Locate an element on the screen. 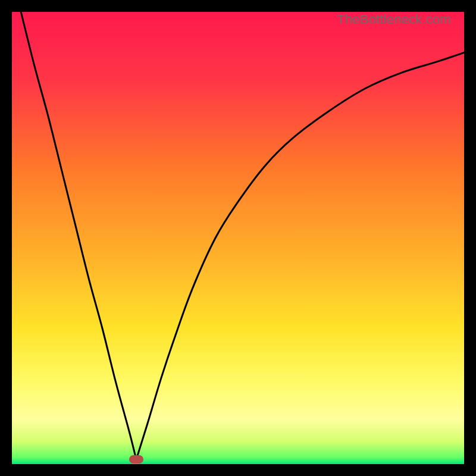 This screenshot has height=476, width=476. watermark-text: TheBottleneck.com is located at coordinates (394, 20).